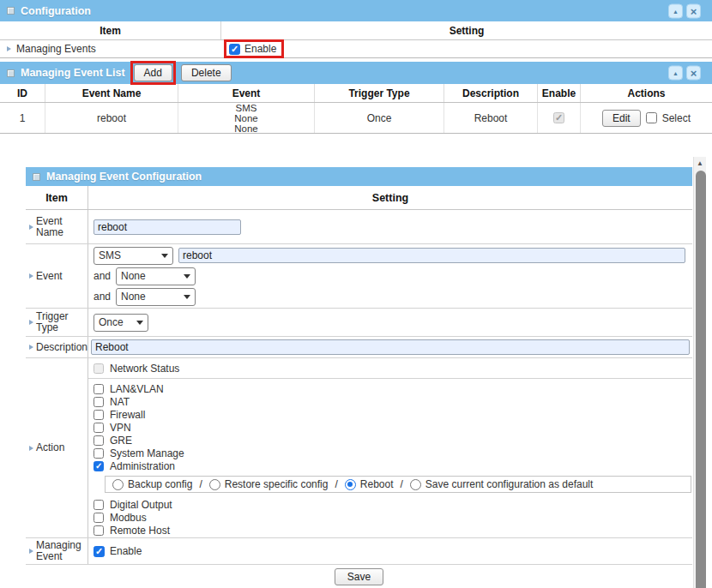 Image resolution: width=712 pixels, height=588 pixels. What do you see at coordinates (62, 348) in the screenshot?
I see `description-label: Description` at bounding box center [62, 348].